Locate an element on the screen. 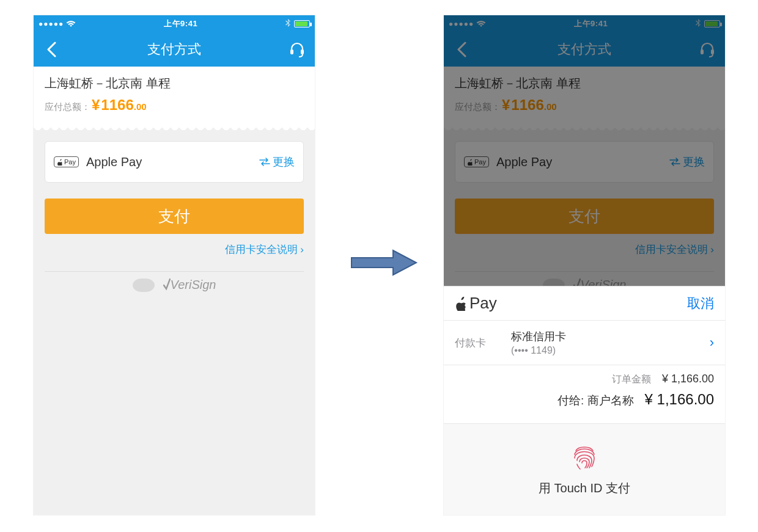 The width and height of the screenshot is (758, 532). payment-method-card: Pay Apple Pay 更换 is located at coordinates (174, 162).